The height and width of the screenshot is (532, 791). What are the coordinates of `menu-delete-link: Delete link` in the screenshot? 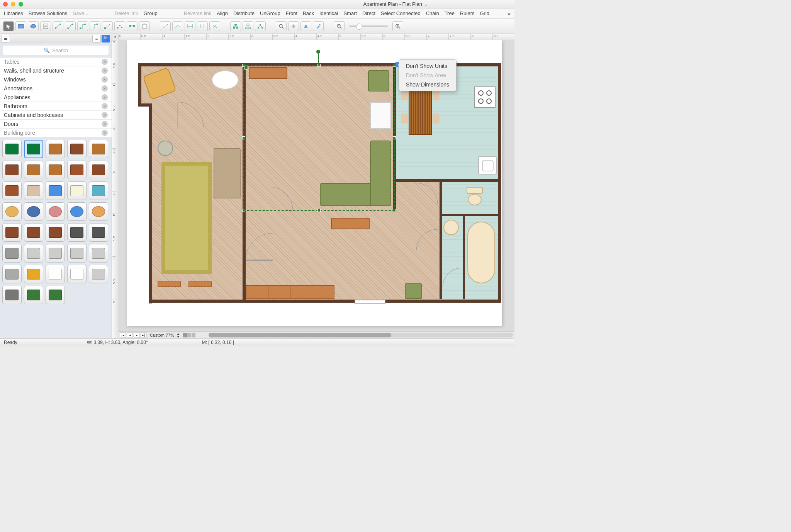 It's located at (127, 13).